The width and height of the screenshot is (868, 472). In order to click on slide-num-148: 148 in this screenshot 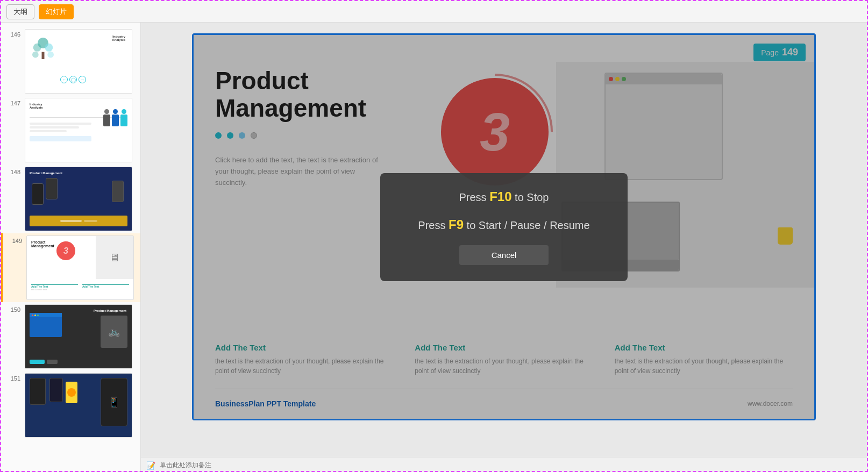, I will do `click(13, 171)`.